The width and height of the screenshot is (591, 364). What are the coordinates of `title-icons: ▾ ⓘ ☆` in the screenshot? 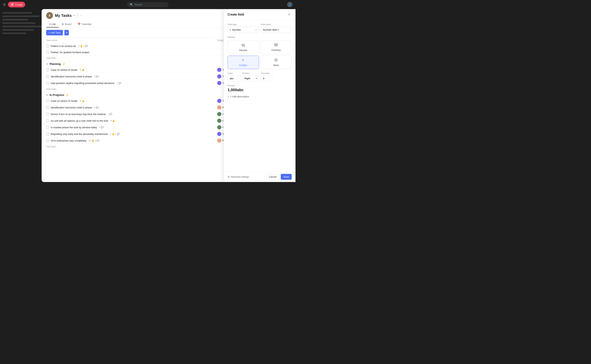 It's located at (78, 15).